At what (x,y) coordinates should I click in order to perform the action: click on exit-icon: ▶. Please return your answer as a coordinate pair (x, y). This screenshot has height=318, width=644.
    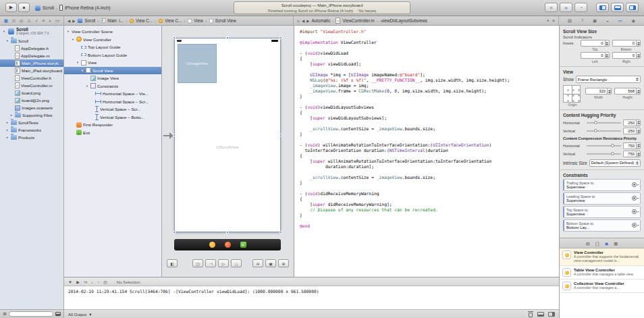
    Looking at the image, I should click on (243, 244).